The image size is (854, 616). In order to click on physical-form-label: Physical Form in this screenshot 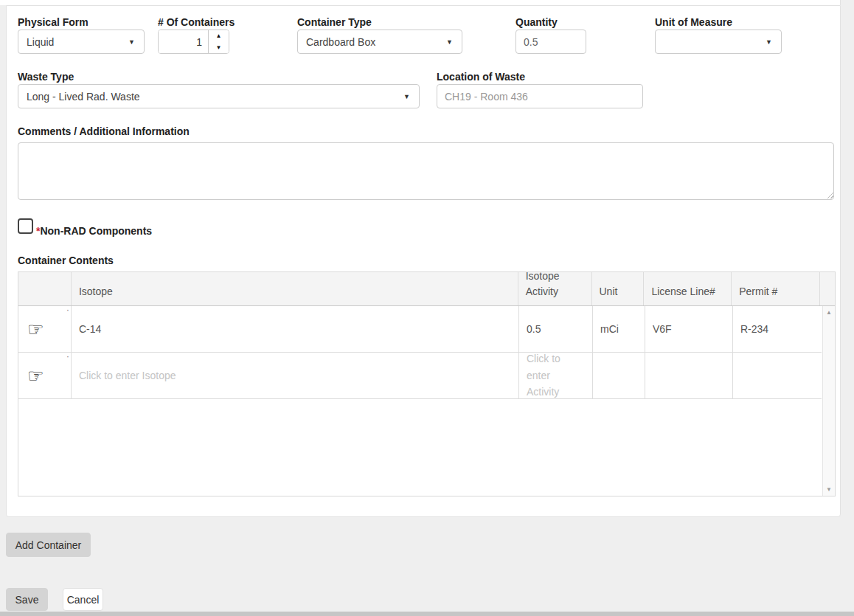, I will do `click(53, 22)`.